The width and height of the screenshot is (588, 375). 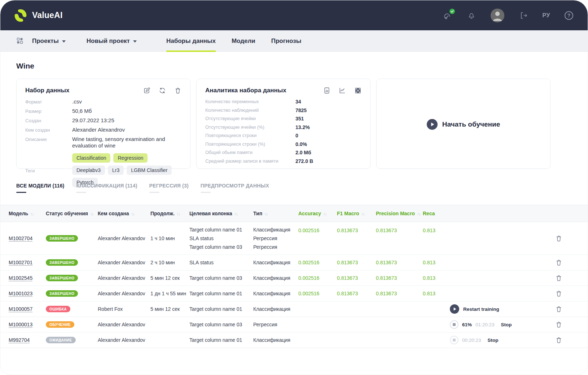 I want to click on dataset-field-row: Кем созданAlexander Alexandrov, so click(x=103, y=130).